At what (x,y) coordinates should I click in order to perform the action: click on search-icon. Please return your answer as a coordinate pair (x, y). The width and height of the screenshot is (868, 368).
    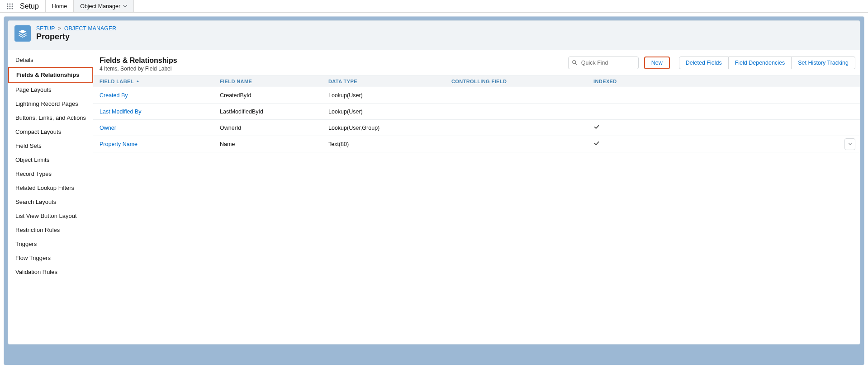
    Looking at the image, I should click on (574, 62).